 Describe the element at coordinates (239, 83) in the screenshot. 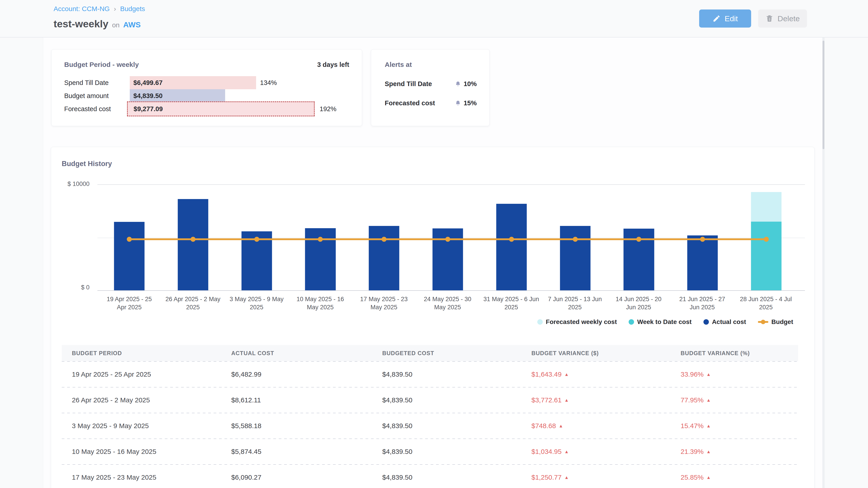

I see `budget-period-bar-track: $6,499.67134%` at that location.